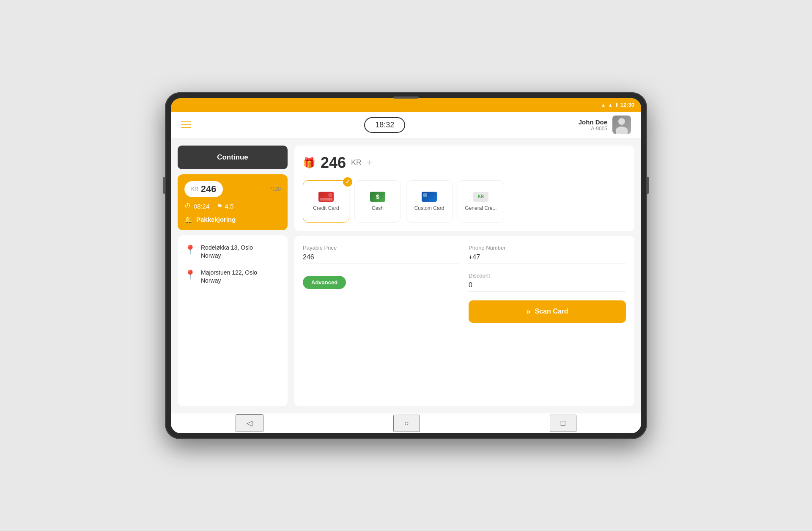 This screenshot has height=531, width=812. I want to click on flag-icon: ⚑, so click(219, 206).